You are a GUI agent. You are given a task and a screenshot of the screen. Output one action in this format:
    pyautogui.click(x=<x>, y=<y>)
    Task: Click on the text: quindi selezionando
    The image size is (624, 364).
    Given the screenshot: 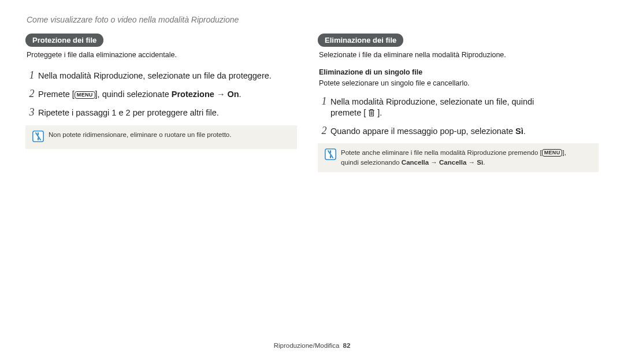 What is the action you would take?
    pyautogui.click(x=371, y=162)
    